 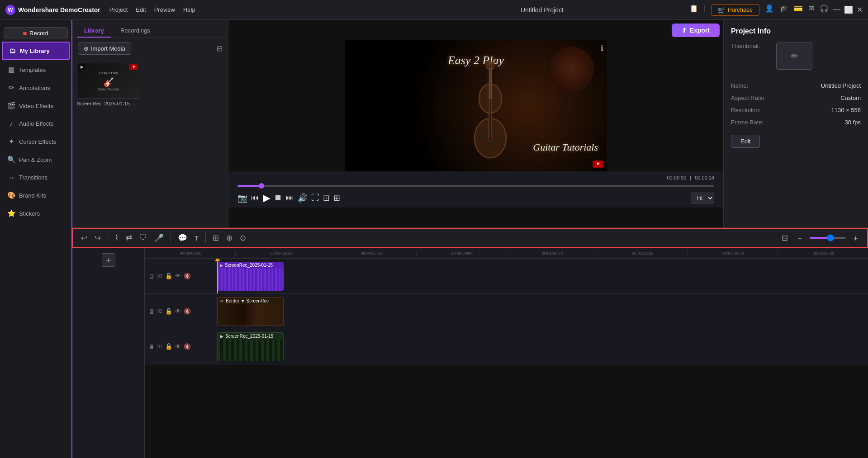 What do you see at coordinates (159, 238) in the screenshot?
I see `mic-button: 🎤` at bounding box center [159, 238].